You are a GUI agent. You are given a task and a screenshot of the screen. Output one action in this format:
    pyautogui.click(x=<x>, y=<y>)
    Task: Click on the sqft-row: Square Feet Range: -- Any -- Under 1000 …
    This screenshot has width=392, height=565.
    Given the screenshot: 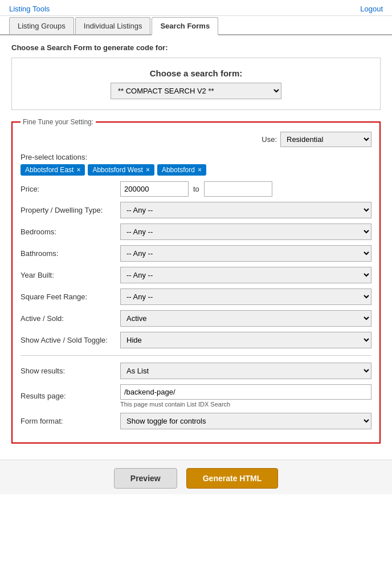 What is the action you would take?
    pyautogui.click(x=196, y=296)
    